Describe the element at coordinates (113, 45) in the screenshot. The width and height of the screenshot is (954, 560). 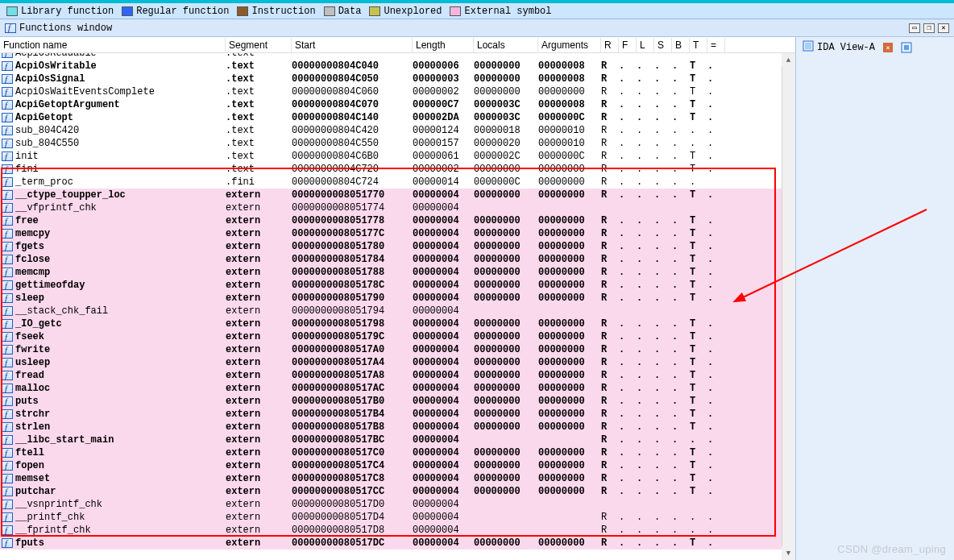
I see `column-header: Function name` at that location.